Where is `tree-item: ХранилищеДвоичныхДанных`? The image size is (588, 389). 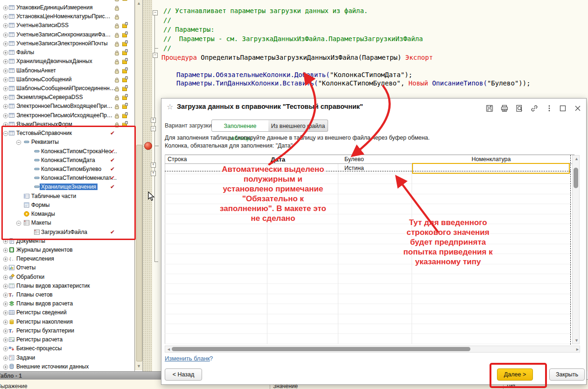
tree-item: ХранилищеДвоичныхДанных is located at coordinates (67, 62).